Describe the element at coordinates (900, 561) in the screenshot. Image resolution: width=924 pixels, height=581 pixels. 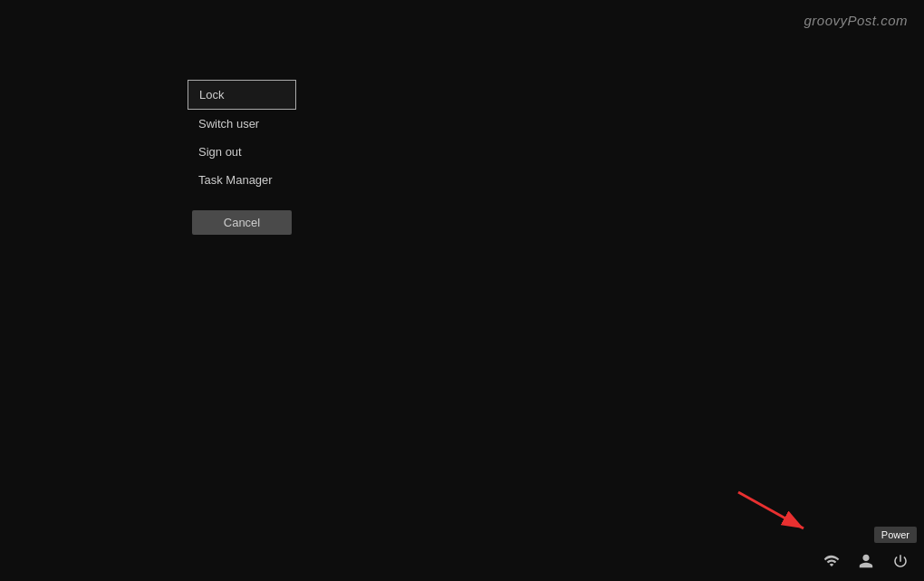
I see `power-icon` at that location.